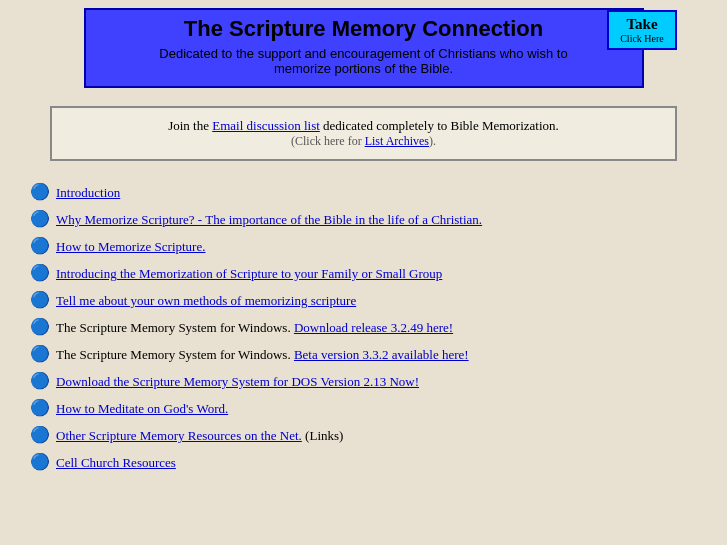 The width and height of the screenshot is (727, 545). Describe the element at coordinates (642, 30) in the screenshot. I see `take-button: Take Click Here` at that location.